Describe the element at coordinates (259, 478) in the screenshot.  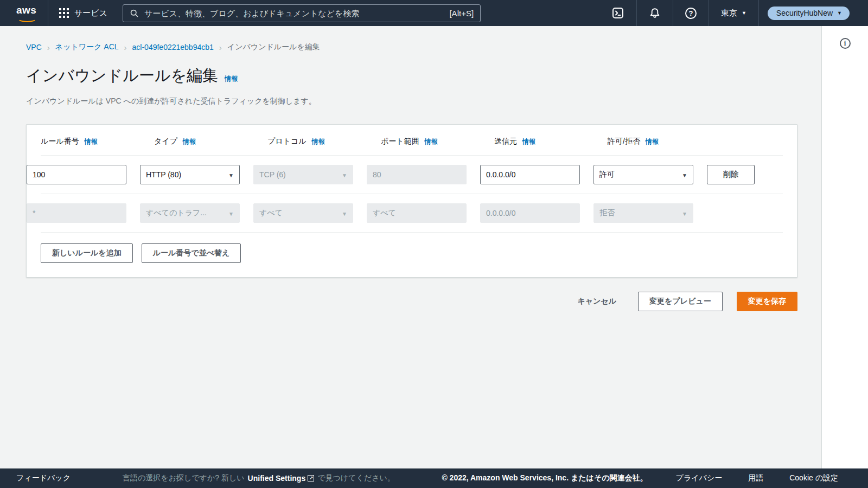
I see `language-settings-note: 言語の選択をお探しですか? 新しい Unified Settings ↗ で見つ…` at that location.